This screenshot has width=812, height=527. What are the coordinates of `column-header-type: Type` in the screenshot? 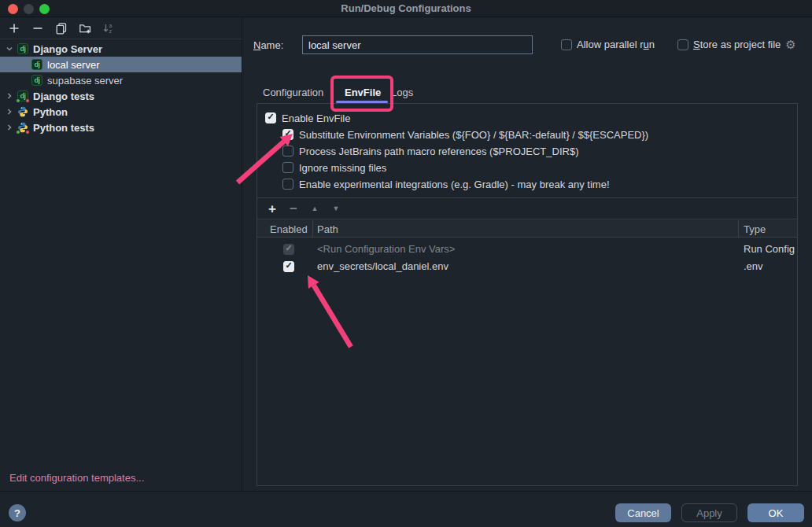 It's located at (755, 230).